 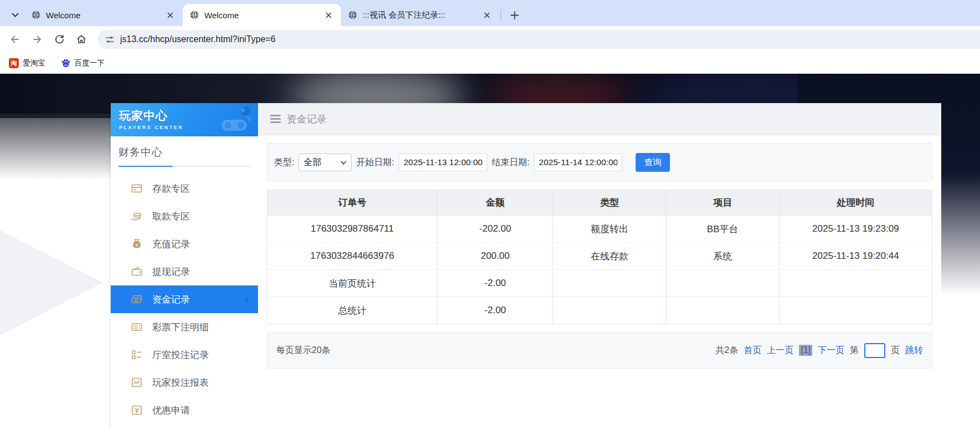 I want to click on list-card-icon, so click(x=137, y=327).